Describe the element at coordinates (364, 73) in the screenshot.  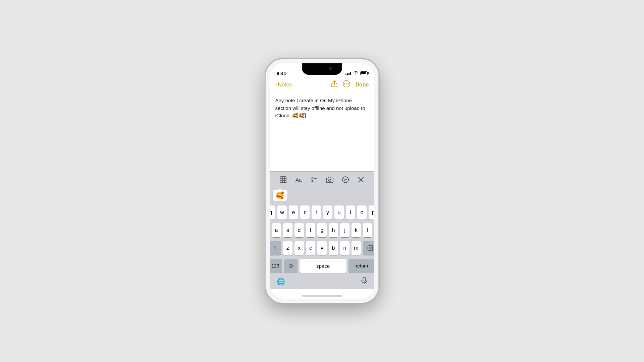
I see `battery-icon` at that location.